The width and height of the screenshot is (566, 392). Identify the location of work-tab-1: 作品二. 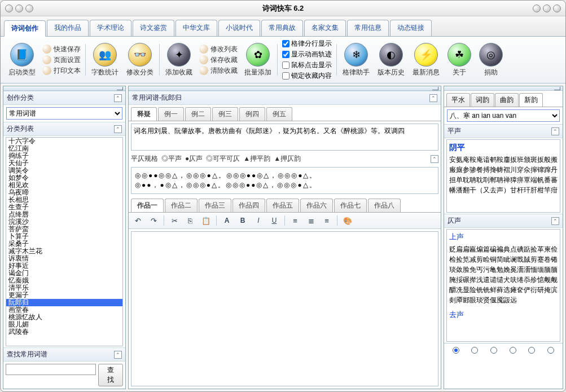
(181, 205).